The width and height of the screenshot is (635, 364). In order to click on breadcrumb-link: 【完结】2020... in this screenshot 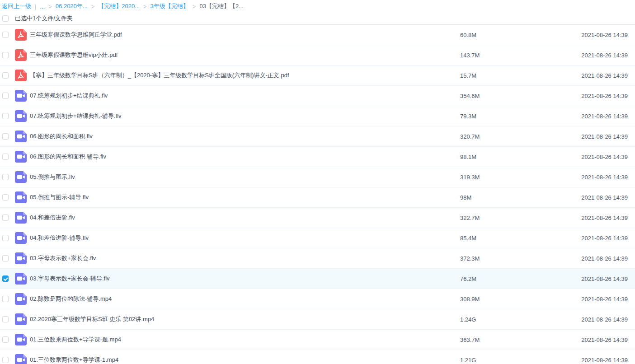, I will do `click(119, 6)`.